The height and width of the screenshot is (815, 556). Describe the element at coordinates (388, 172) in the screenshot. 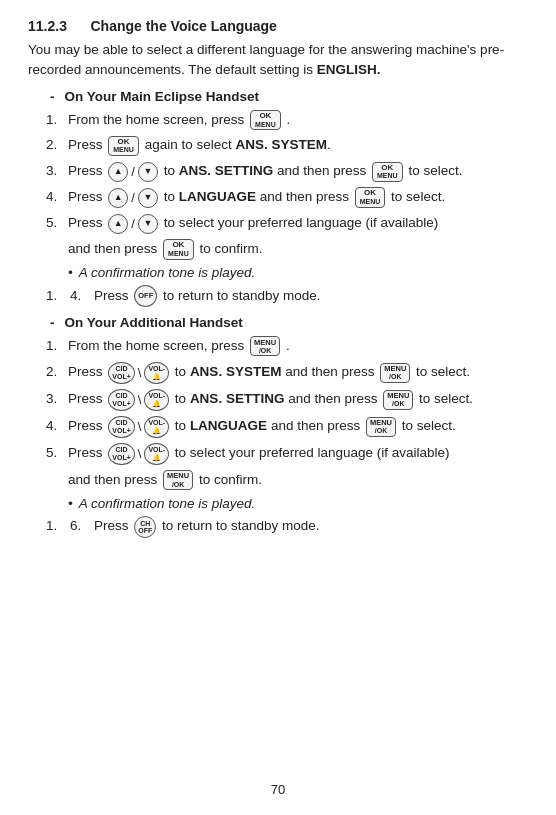

I see `ok-menu-btn-3: OKMENU` at that location.